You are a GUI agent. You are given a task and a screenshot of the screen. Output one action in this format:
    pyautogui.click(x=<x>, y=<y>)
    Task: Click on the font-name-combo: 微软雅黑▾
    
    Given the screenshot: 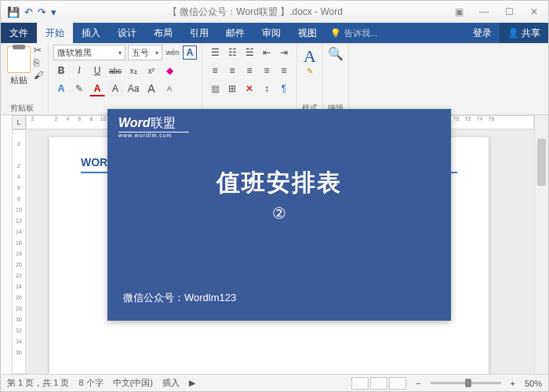 What is the action you would take?
    pyautogui.click(x=89, y=53)
    